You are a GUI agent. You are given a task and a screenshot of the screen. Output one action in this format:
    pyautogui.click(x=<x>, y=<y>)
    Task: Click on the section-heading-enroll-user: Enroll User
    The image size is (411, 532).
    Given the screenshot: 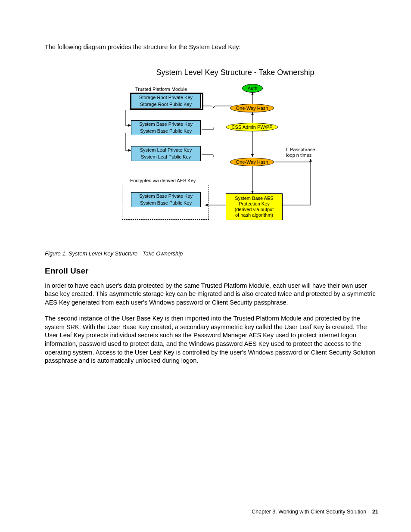 What is the action you would take?
    pyautogui.click(x=212, y=271)
    